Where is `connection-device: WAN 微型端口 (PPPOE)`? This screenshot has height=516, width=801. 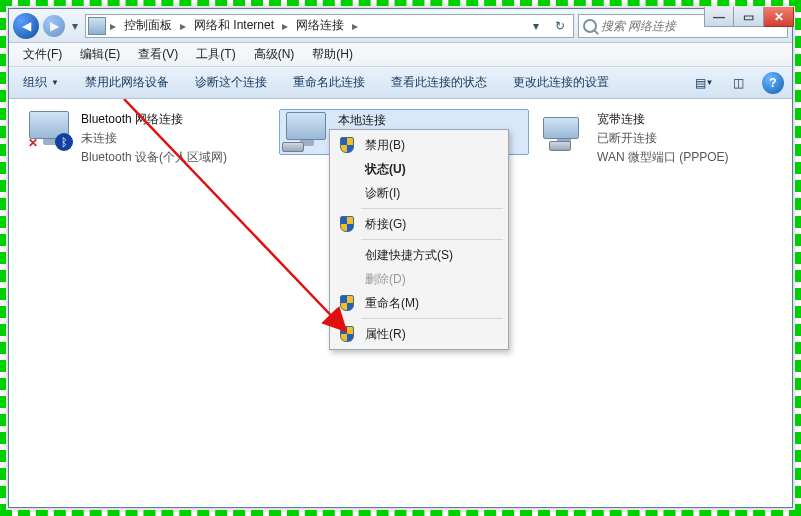
connection-device: WAN 微型端口 (PPPOE) is located at coordinates (663, 158).